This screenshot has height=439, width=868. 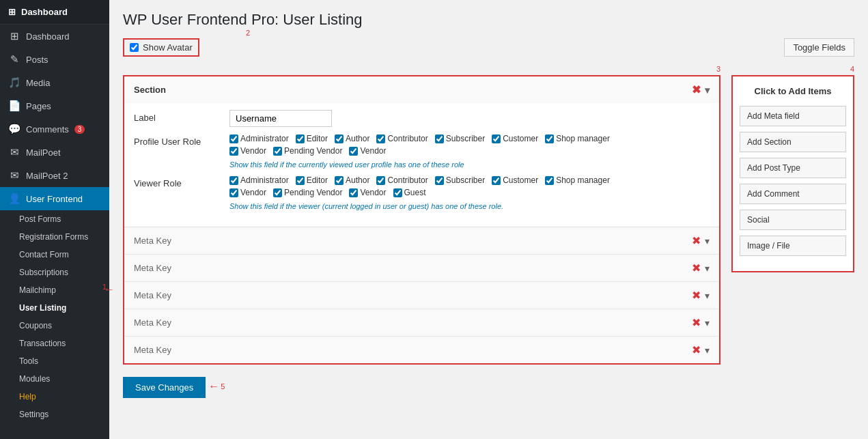 I want to click on meta-key-label-2: Meta Key, so click(x=153, y=268).